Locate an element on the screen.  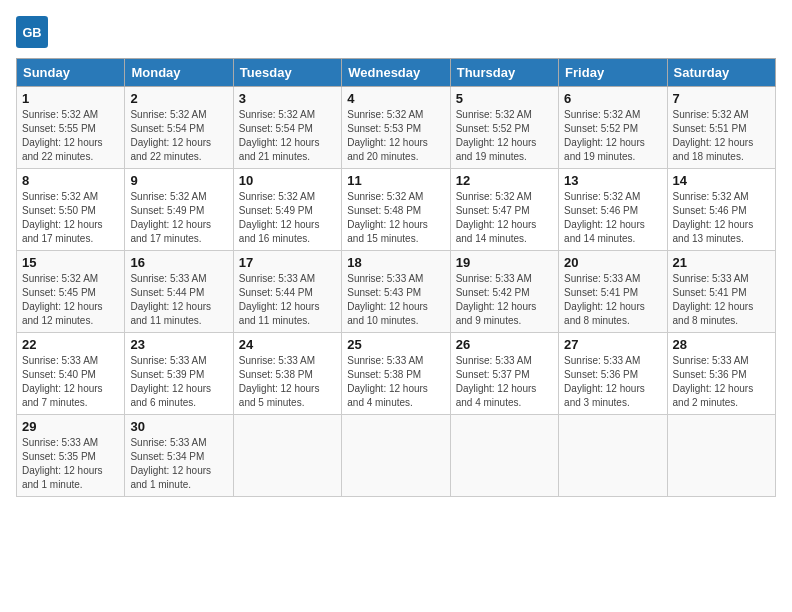
calendar-day-cell: 30Sunrise: 5:33 AM Sunset: 5:34 PM Dayli… is located at coordinates (179, 456).